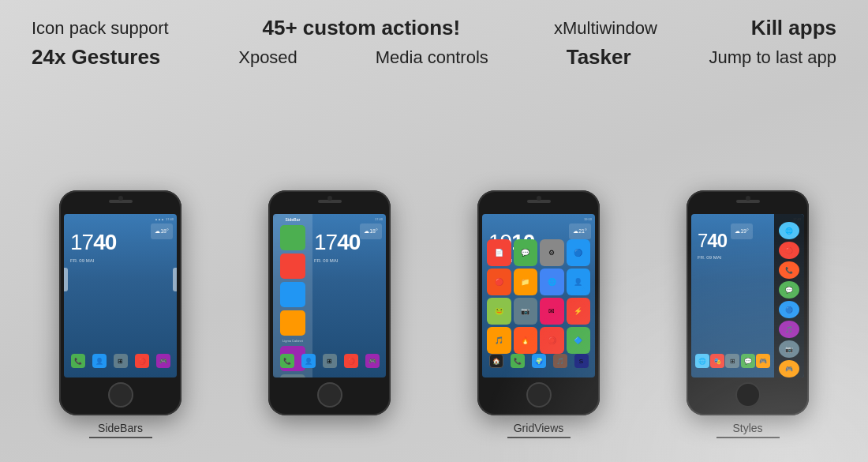 The height and width of the screenshot is (462, 868). I want to click on status-battery-1: 17:40, so click(170, 220).